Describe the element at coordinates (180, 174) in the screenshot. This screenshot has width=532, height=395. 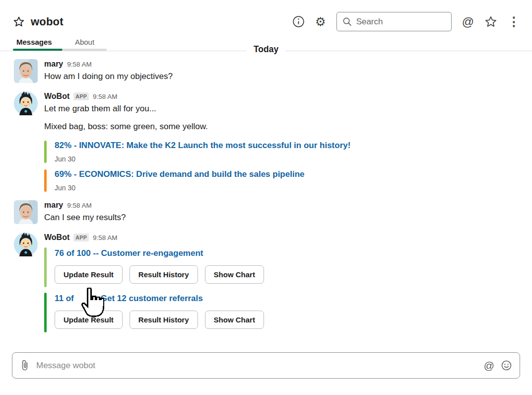
I see `objective-link: 69% - ECONOMICS: Drive demand and build …` at that location.